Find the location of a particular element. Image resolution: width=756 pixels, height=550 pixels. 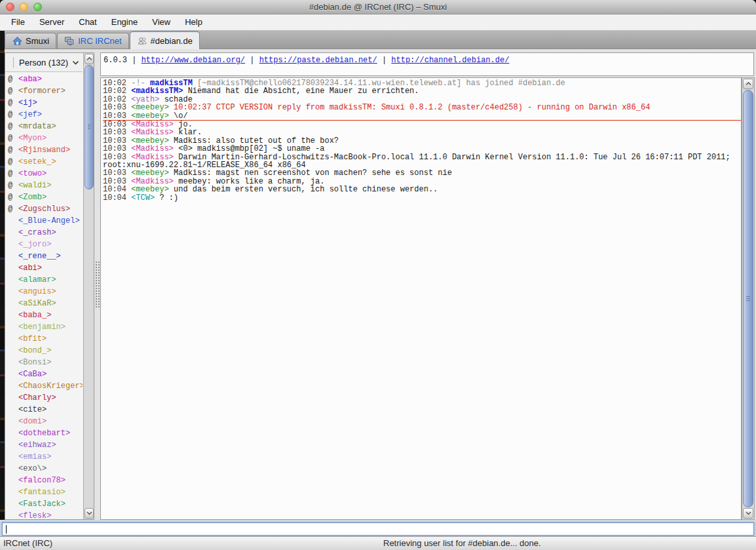

nick-label: <waldi> is located at coordinates (35, 186).